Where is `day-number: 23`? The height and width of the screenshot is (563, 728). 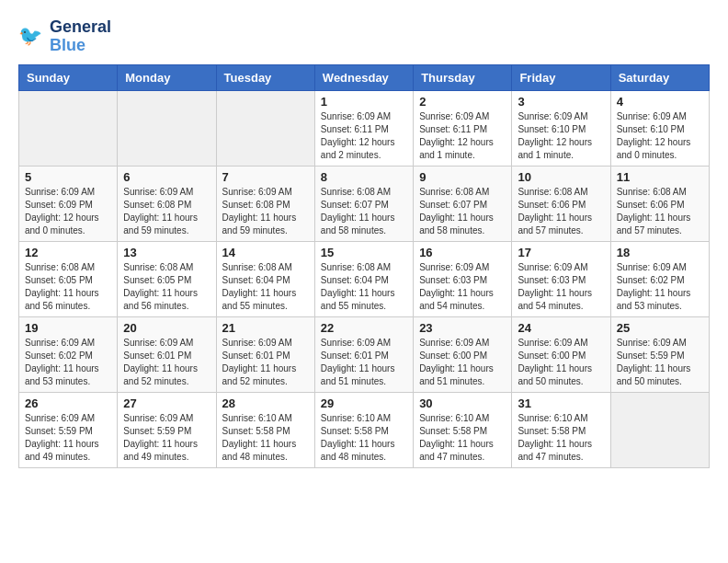
day-number: 23 is located at coordinates (462, 327).